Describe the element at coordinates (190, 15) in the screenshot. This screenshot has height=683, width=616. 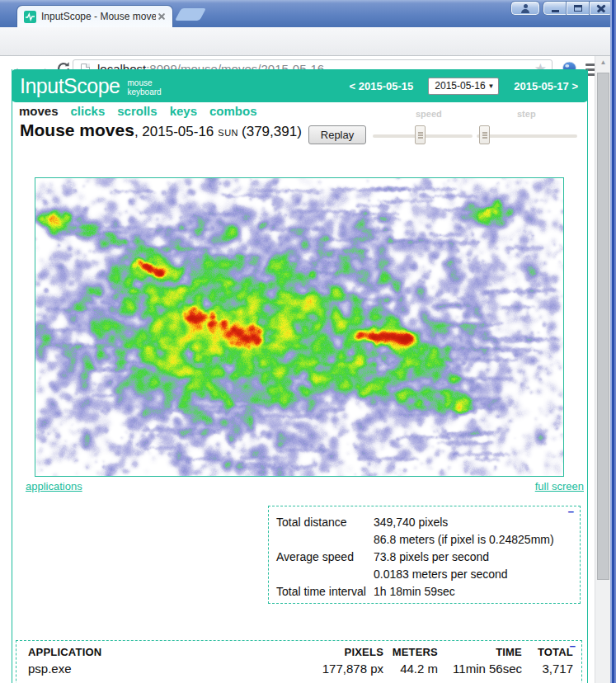
I see `new-tab-button` at that location.